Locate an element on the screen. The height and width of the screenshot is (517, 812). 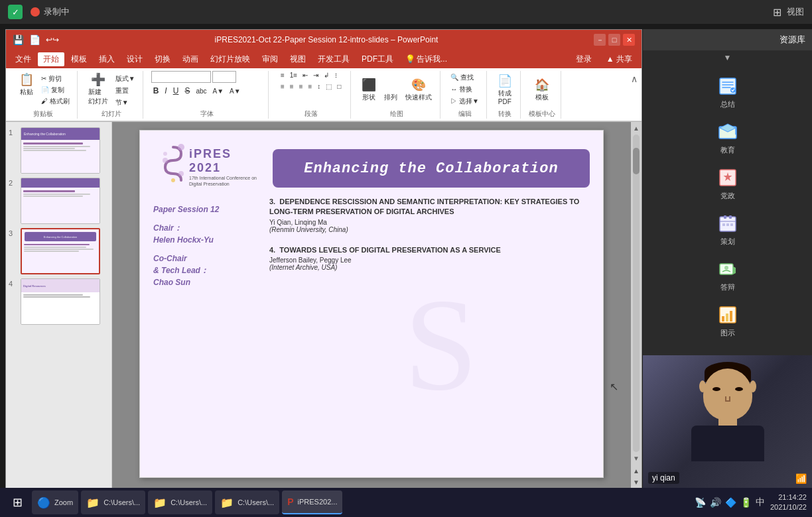
taskbar-explorer-3: 📁 C:\Users\... is located at coordinates (247, 502).